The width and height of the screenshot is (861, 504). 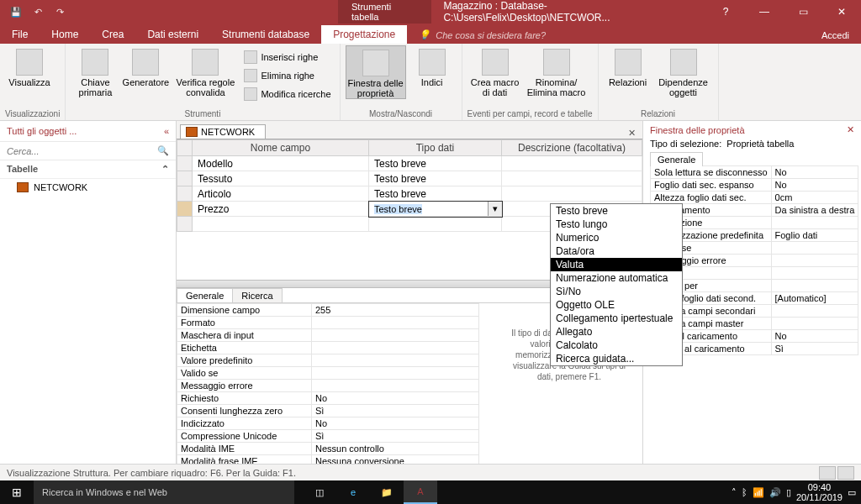 What do you see at coordinates (65, 34) in the screenshot?
I see `tab-home: Home` at bounding box center [65, 34].